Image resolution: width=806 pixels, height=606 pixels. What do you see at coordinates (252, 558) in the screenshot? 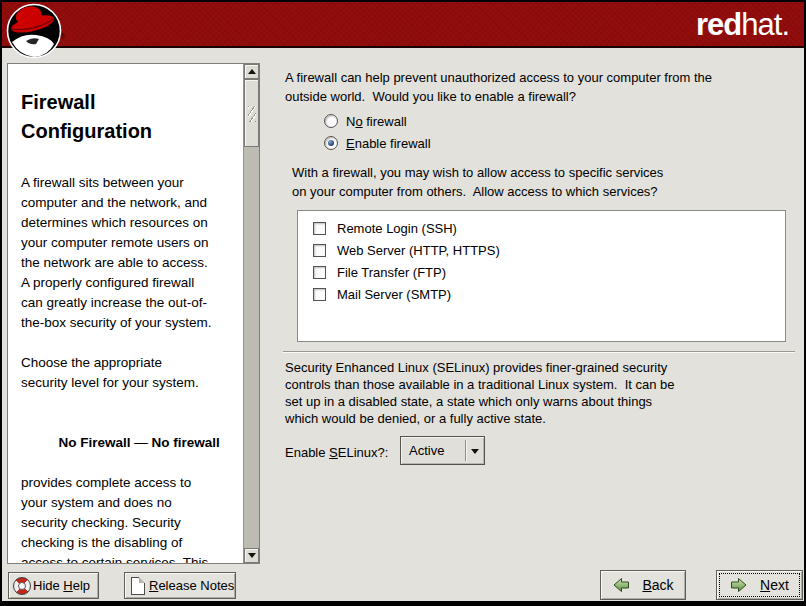
I see `arrow-down-icon` at bounding box center [252, 558].